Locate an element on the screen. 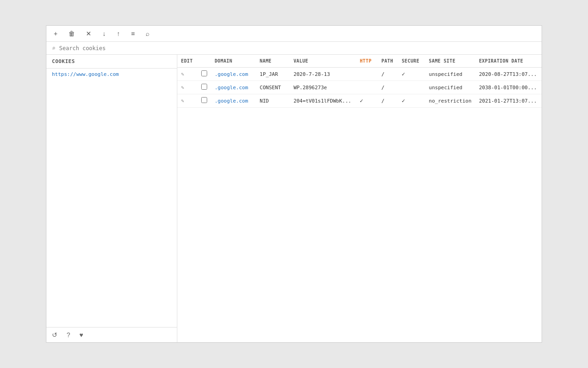  toolbar: + 🗑 ✕ ↓ ↑ ≡ ⌕ is located at coordinates (294, 34).